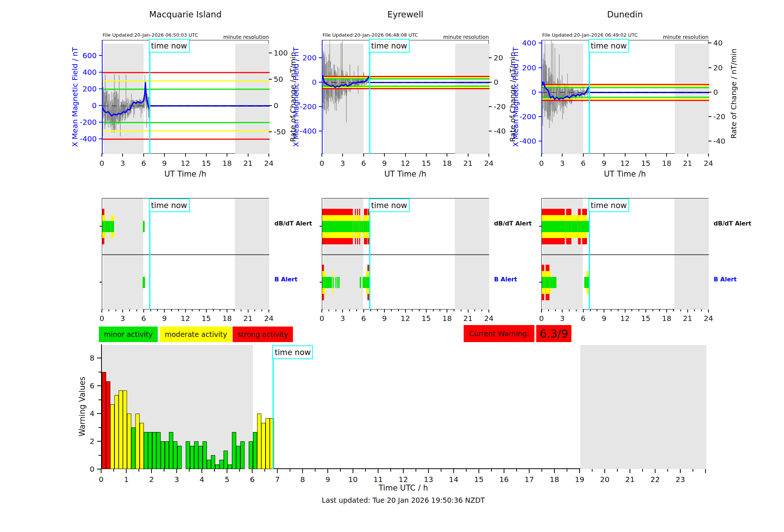 The height and width of the screenshot is (532, 784). I want to click on magnetometer-plot-canvas-macquarie, so click(186, 97).